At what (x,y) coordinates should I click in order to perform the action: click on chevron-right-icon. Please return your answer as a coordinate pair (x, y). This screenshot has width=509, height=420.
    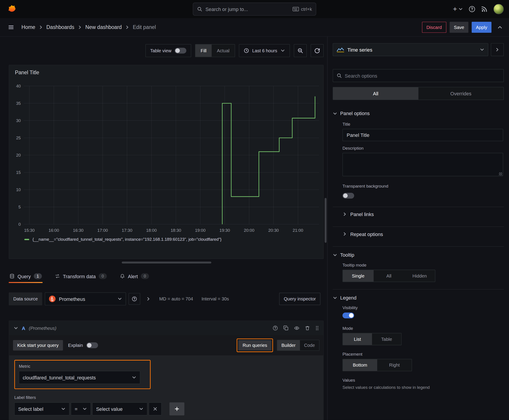
    Looking at the image, I should click on (497, 50).